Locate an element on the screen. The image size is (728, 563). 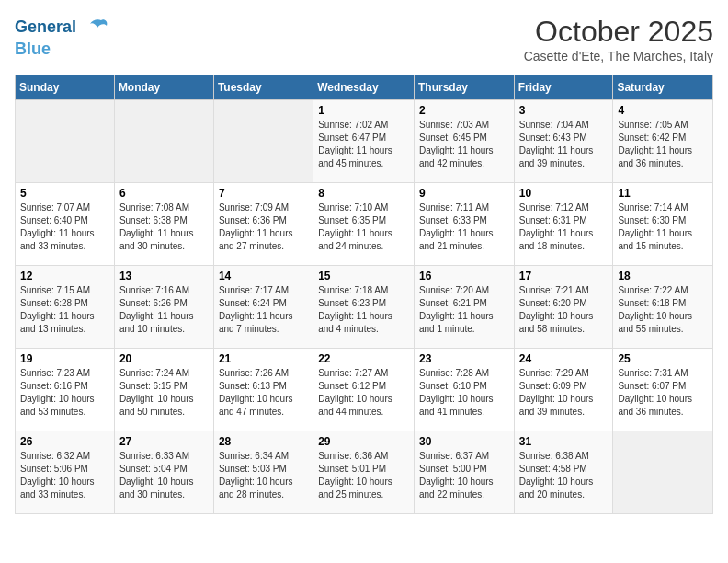
day-number: 6 is located at coordinates (164, 193).